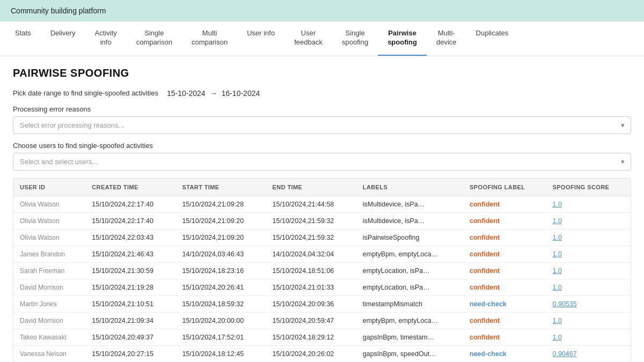  What do you see at coordinates (221, 354) in the screenshot?
I see `cell-start-time: 15/10/2024,18:12:45` at bounding box center [221, 354].